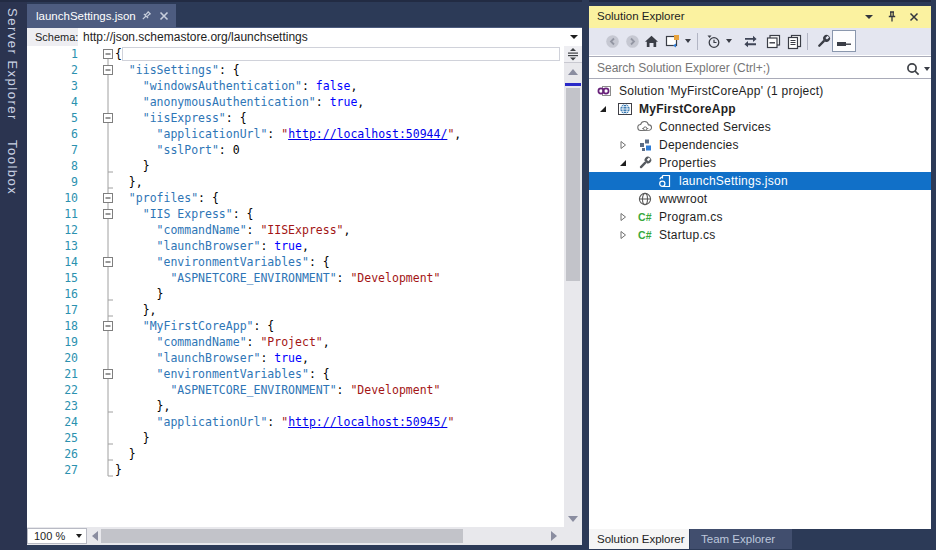 This screenshot has width=936, height=550. I want to click on code-line: "iisSettings": {, so click(288, 70).